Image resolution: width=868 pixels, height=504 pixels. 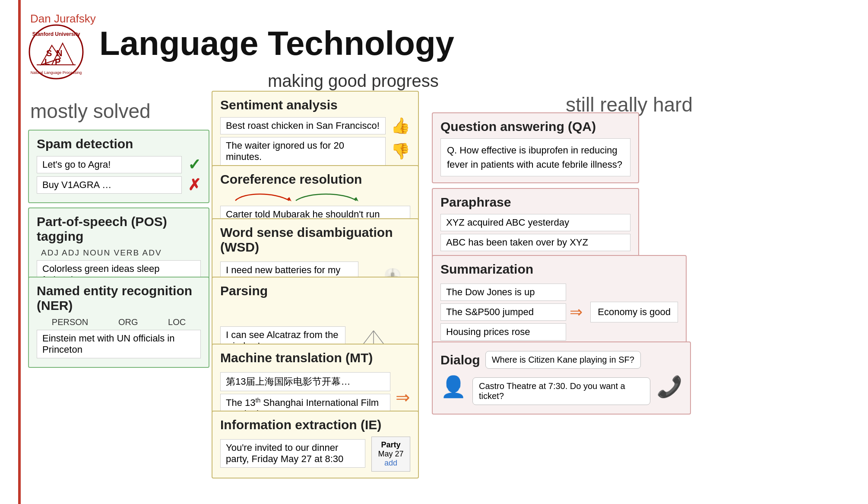 I want to click on ie-calendar-box: Party May 27 add, so click(x=391, y=454).